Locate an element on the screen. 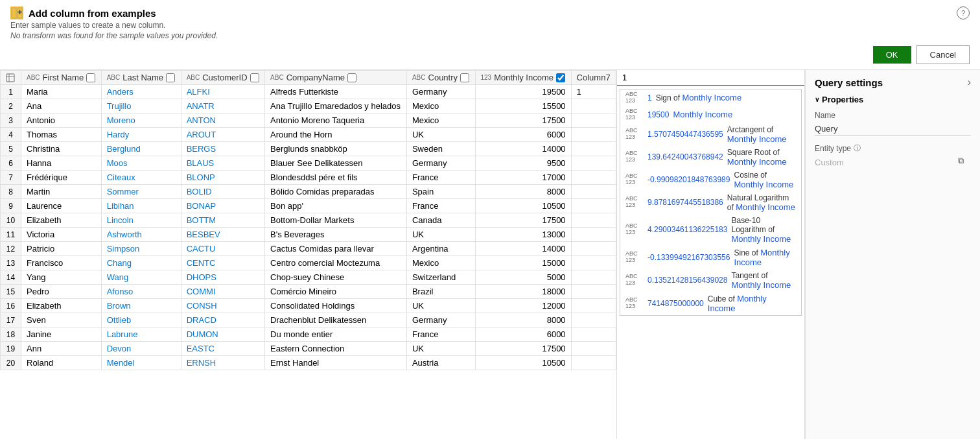 Image resolution: width=980 pixels, height=439 pixels. table-cell-customer_id: ANTON is located at coordinates (223, 121).